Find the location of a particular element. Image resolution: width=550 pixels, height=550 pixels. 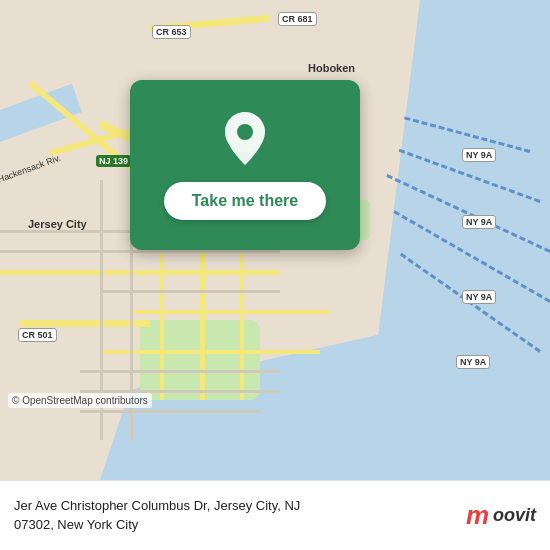

badge-ny9a-1: NY 9A is located at coordinates (479, 155).